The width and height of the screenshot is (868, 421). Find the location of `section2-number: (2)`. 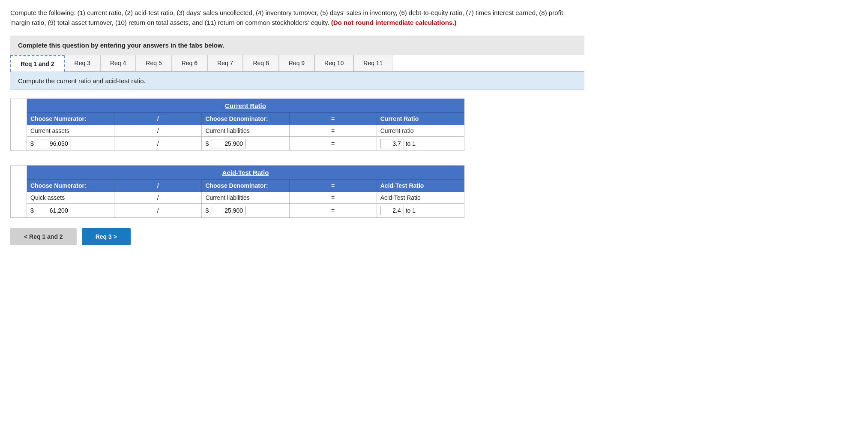

section2-number: (2) is located at coordinates (17, 173).